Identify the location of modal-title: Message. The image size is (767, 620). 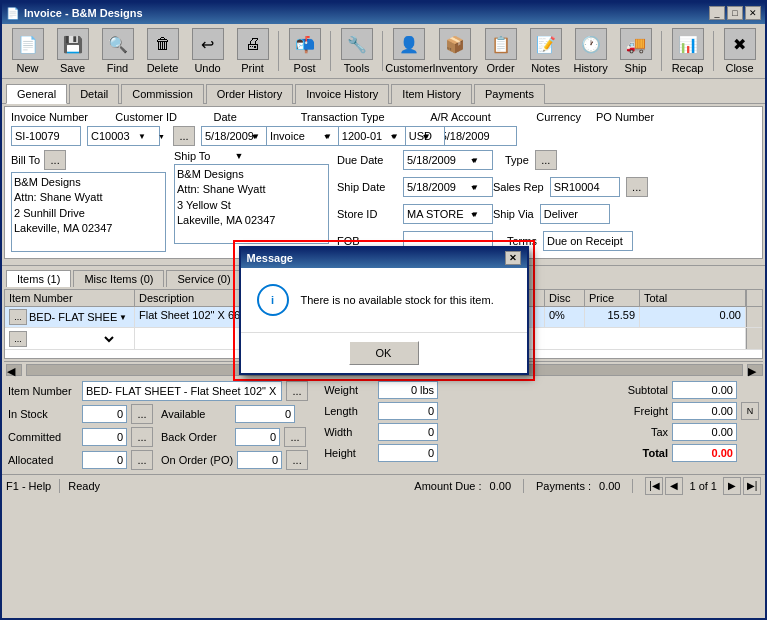
(270, 258).